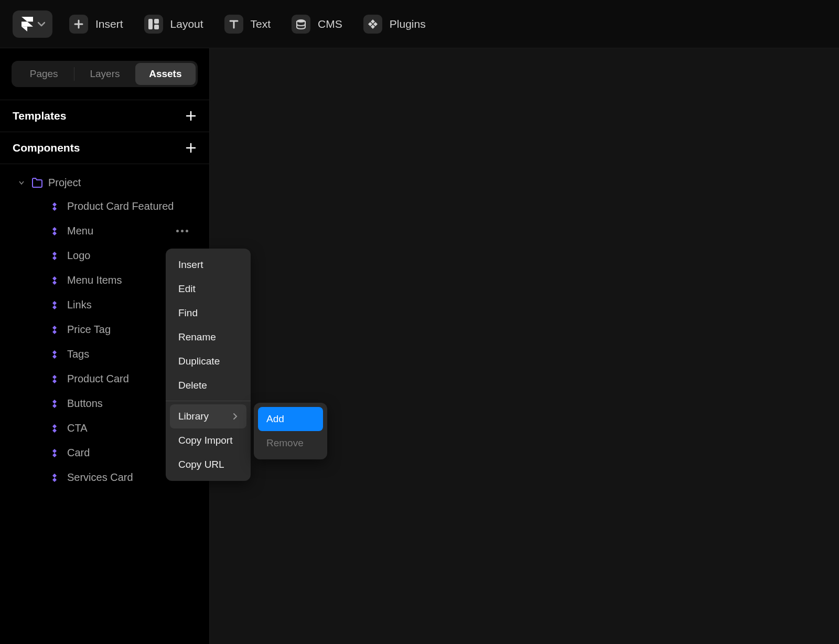 The width and height of the screenshot is (839, 644). What do you see at coordinates (105, 74) in the screenshot?
I see `tab-layers: Layers` at bounding box center [105, 74].